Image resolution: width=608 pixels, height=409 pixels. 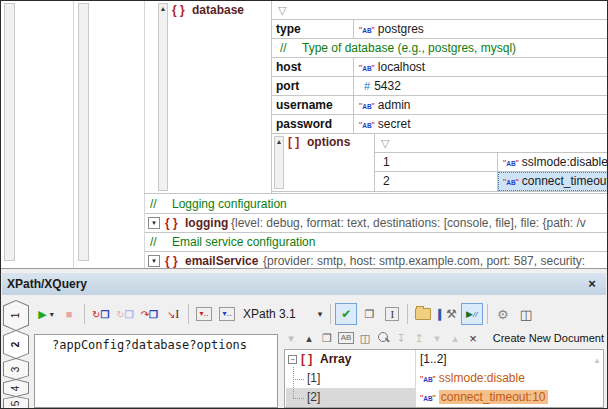 What do you see at coordinates (436, 182) in the screenshot?
I see `index-cell: 2` at bounding box center [436, 182].